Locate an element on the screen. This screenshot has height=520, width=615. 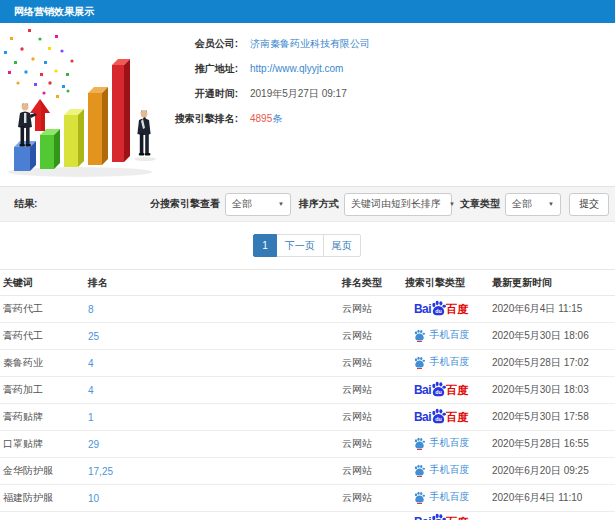
bar-blue is located at coordinates (25, 156).